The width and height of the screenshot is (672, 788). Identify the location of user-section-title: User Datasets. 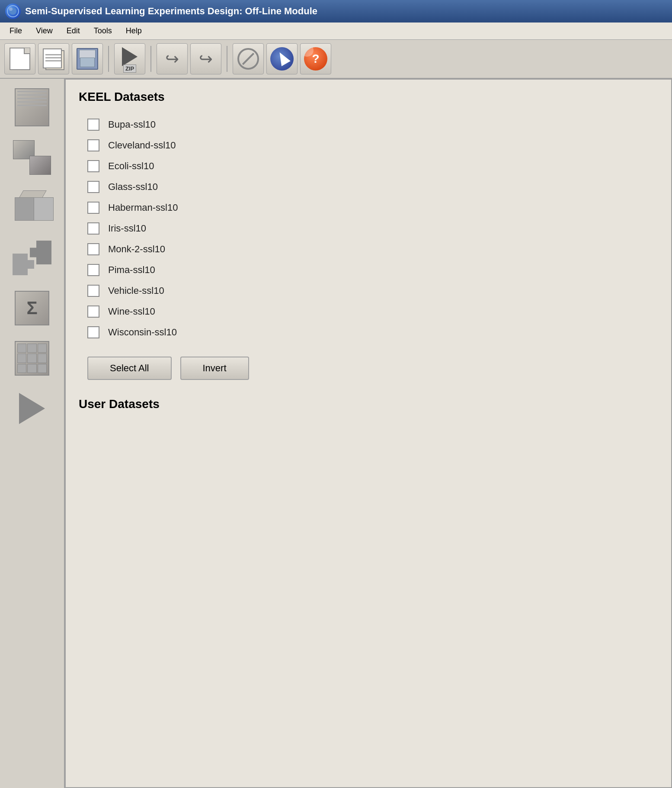
(368, 404).